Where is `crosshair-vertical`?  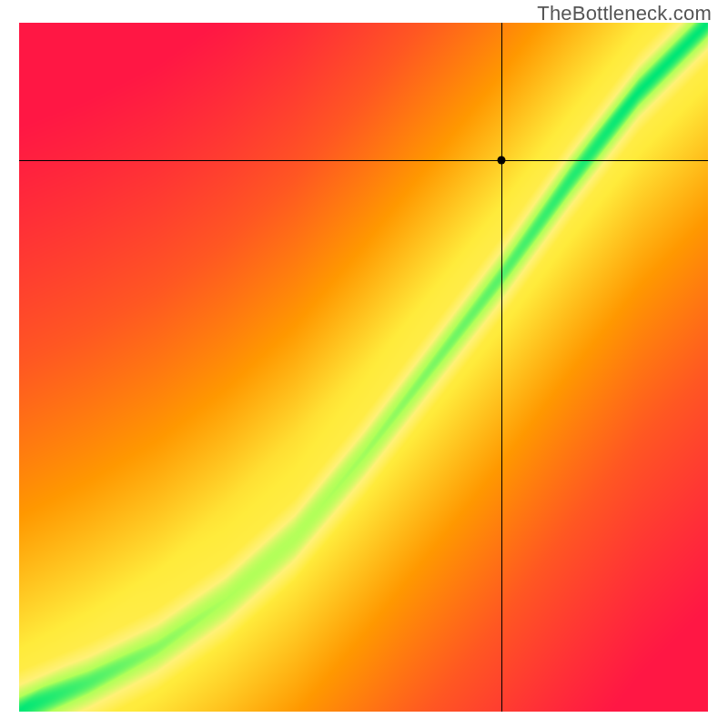 crosshair-vertical is located at coordinates (502, 368).